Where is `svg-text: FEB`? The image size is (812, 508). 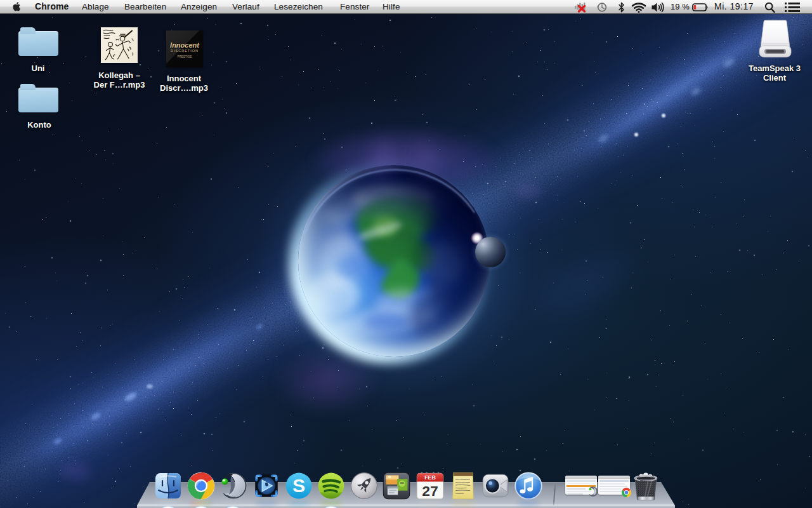 svg-text: FEB is located at coordinates (430, 478).